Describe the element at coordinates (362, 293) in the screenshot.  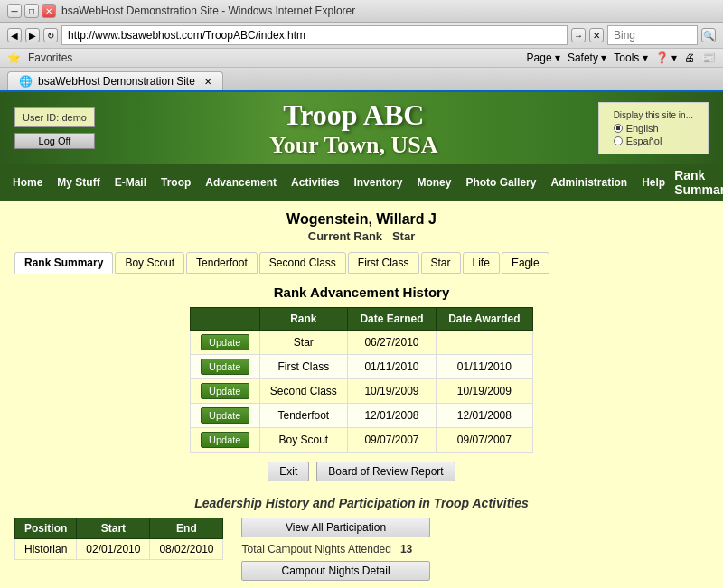
I see `rank-history-title: Rank Advancement History` at that location.